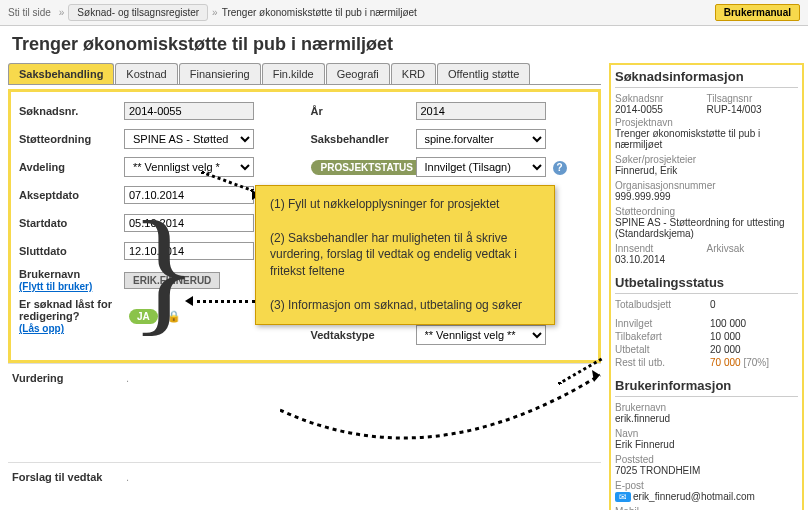 Image resolution: width=808 pixels, height=510 pixels. Describe the element at coordinates (67, 378) in the screenshot. I see `vurdering-label: Vurdering` at that location.